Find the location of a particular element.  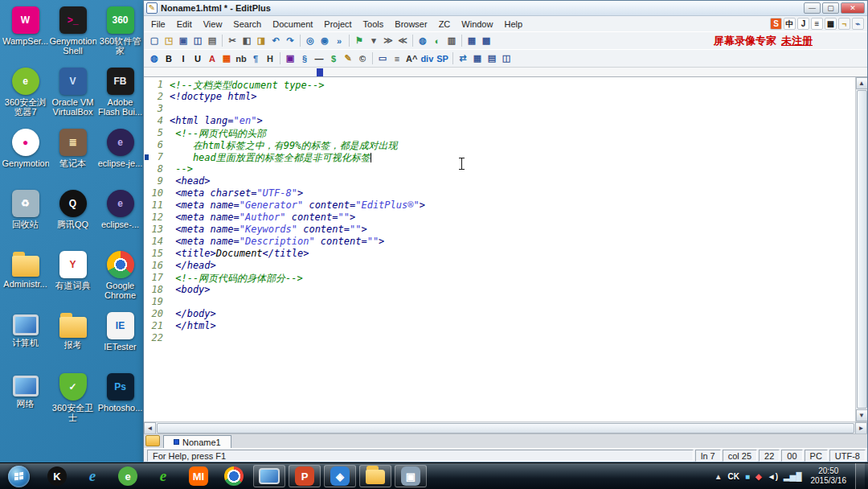

next-bookmark-icon: ▾ is located at coordinates (374, 41).